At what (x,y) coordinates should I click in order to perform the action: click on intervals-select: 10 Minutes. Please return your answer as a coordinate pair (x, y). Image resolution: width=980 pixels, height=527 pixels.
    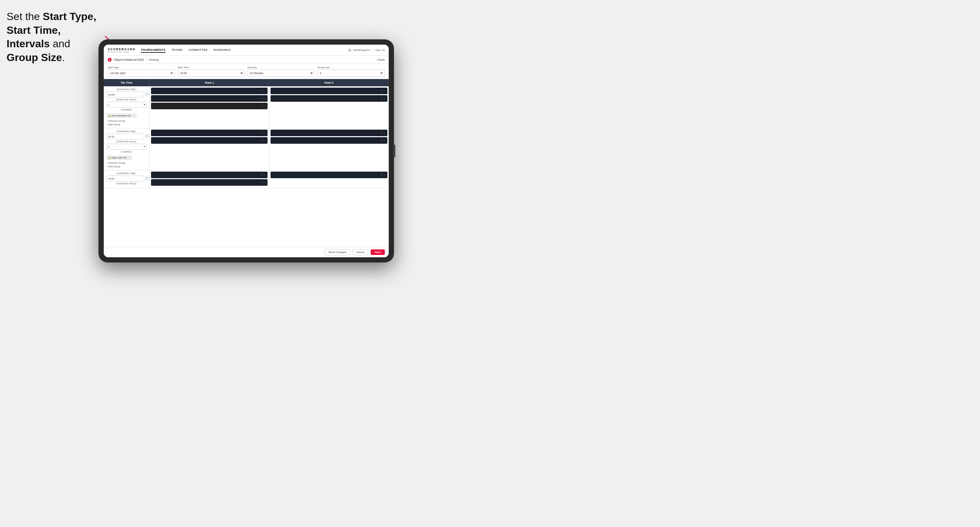
    Looking at the image, I should click on (282, 73).